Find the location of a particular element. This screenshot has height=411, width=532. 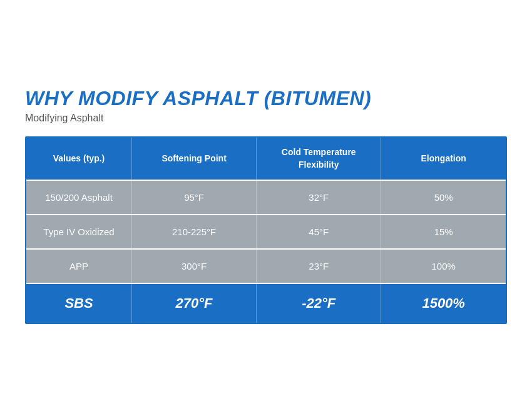

col-header-softening: Softening Point is located at coordinates (194, 159).